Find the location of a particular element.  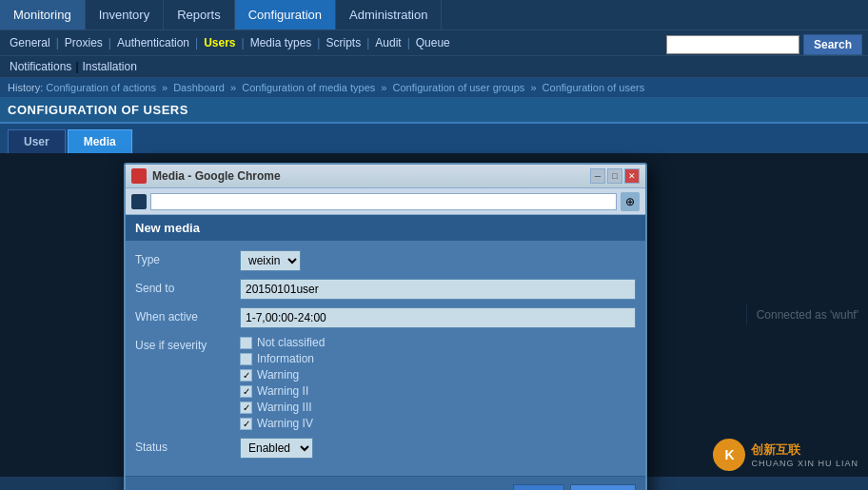

cb-warning is located at coordinates (246, 375).